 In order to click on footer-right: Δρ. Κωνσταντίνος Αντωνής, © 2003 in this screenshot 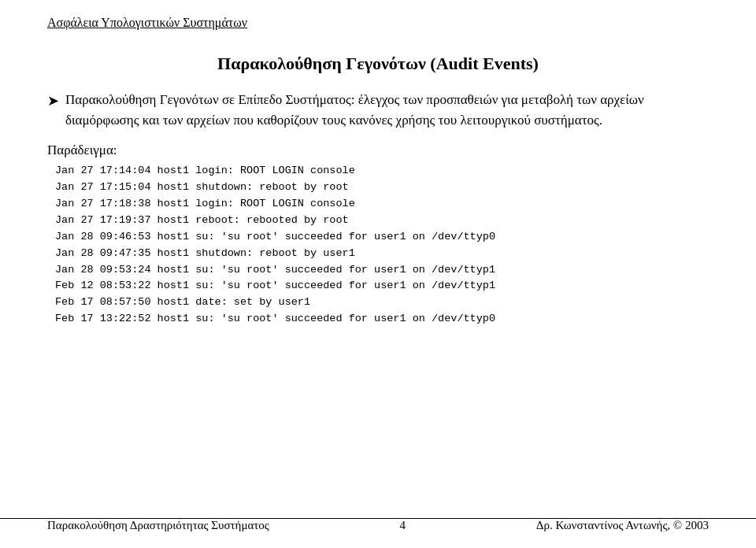, I will do `click(622, 526)`.